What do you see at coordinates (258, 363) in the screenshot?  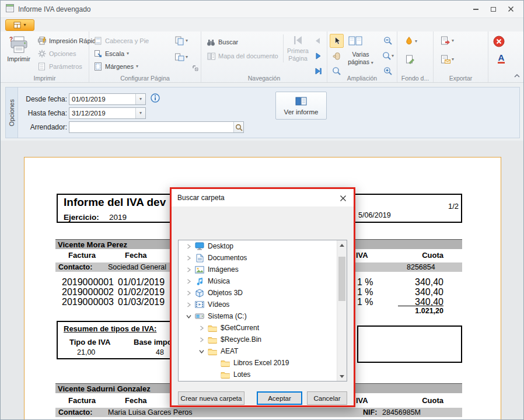 I see `tree-item-libros-excel-2019: Libros Excel 2019` at bounding box center [258, 363].